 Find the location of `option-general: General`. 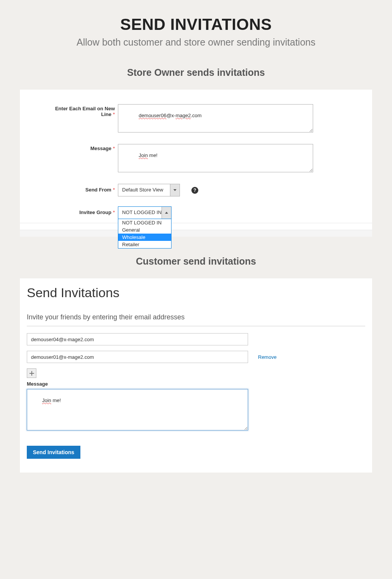

option-general: General is located at coordinates (145, 230).